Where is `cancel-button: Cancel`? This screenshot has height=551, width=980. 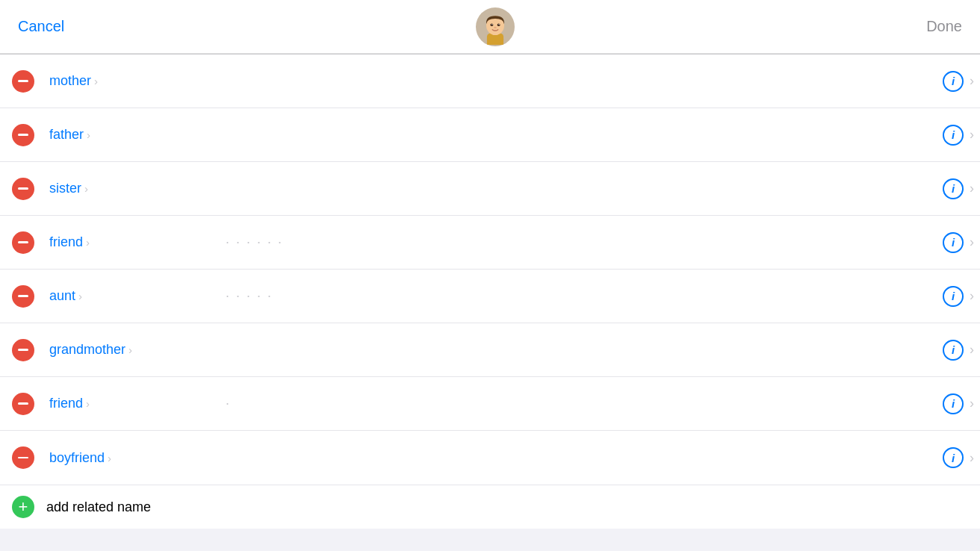
cancel-button: Cancel is located at coordinates (41, 27).